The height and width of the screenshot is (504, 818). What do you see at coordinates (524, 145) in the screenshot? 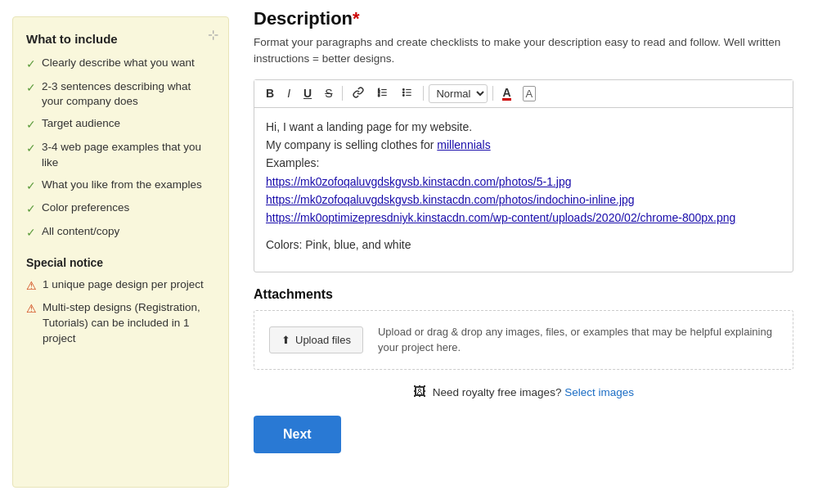
I see `editor-line-2: My company is selling clothes for millen…` at bounding box center [524, 145].